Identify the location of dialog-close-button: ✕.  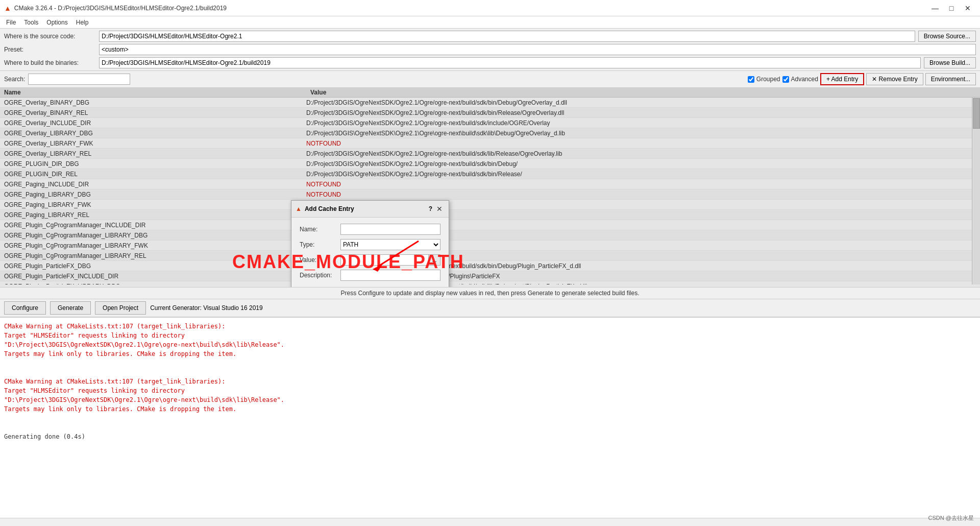
(439, 209).